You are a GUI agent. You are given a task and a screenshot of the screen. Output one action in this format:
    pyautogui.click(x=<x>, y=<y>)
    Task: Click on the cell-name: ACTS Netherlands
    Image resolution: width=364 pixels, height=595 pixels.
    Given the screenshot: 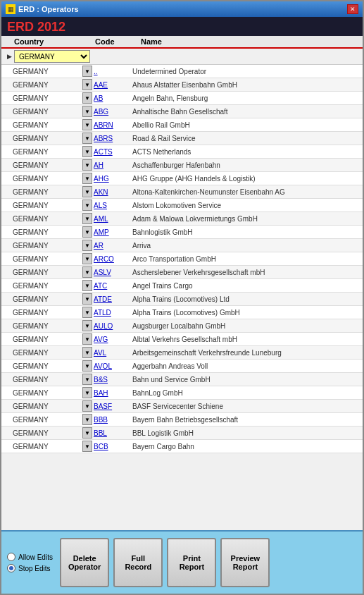 What is the action you would take?
    pyautogui.click(x=246, y=152)
    